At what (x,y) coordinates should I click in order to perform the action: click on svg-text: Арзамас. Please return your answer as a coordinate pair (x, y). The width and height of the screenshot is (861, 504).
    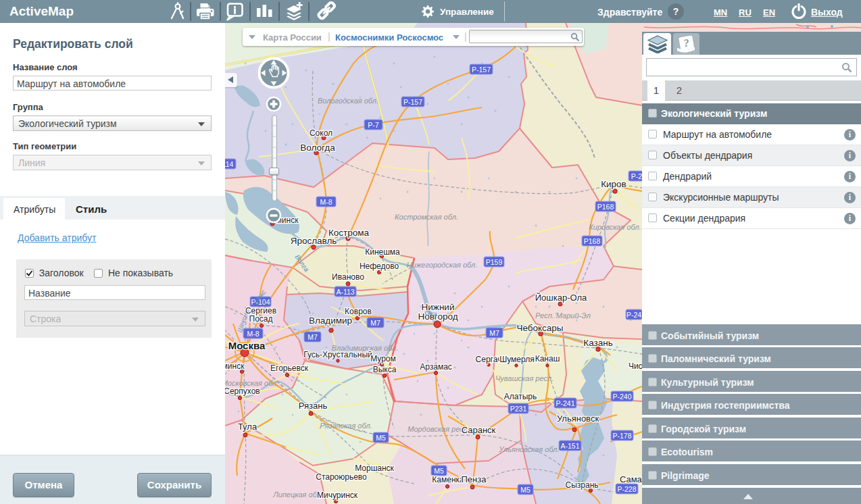
    Looking at the image, I should click on (436, 367).